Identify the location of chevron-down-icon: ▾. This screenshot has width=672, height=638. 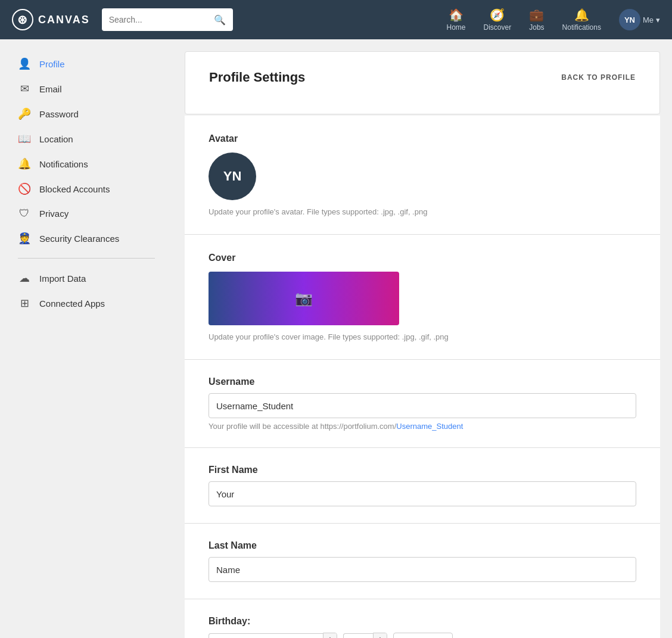
(658, 20).